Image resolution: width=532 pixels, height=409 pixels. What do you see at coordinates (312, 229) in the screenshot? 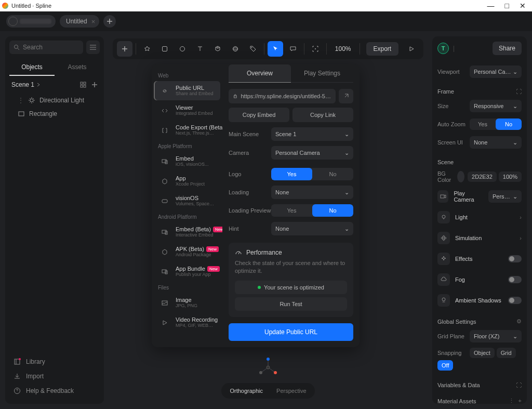
I see `hint-select: None⌄` at bounding box center [312, 229].